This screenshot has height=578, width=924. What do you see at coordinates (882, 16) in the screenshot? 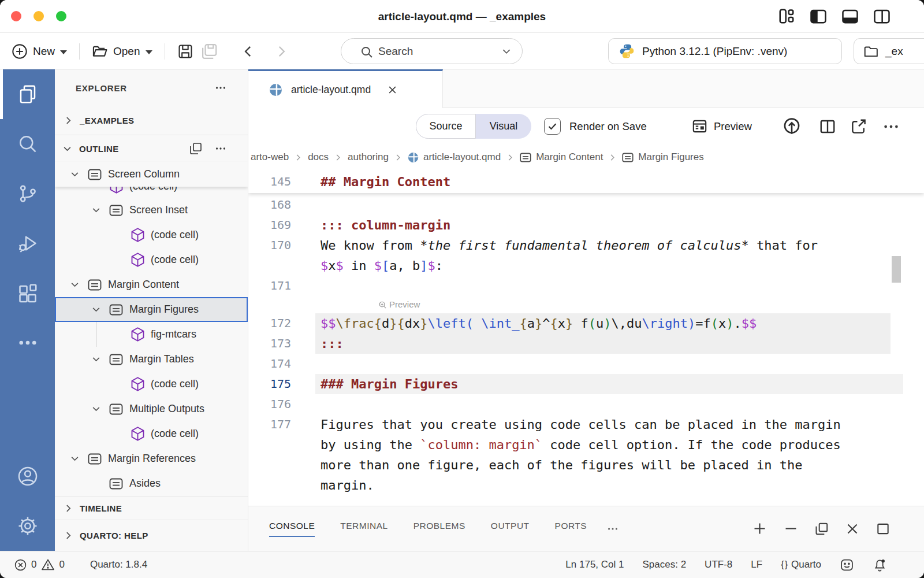
I see `toggle-secondary-sidebar-icon` at bounding box center [882, 16].